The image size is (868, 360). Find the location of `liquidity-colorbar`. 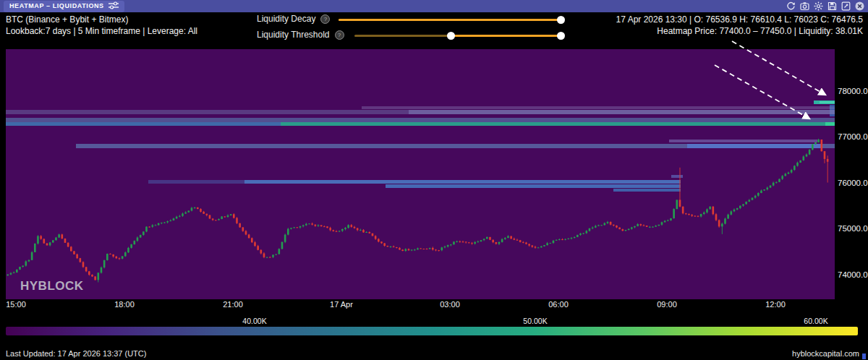

liquidity-colorbar is located at coordinates (432, 331).